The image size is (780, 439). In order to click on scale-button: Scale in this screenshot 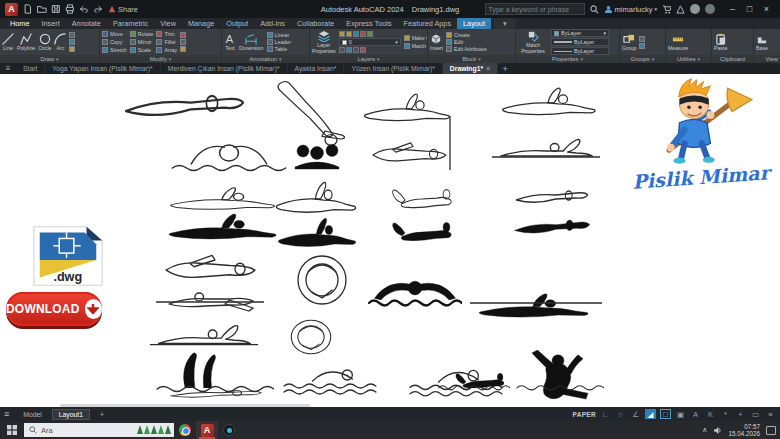, I will do `click(142, 50)`.